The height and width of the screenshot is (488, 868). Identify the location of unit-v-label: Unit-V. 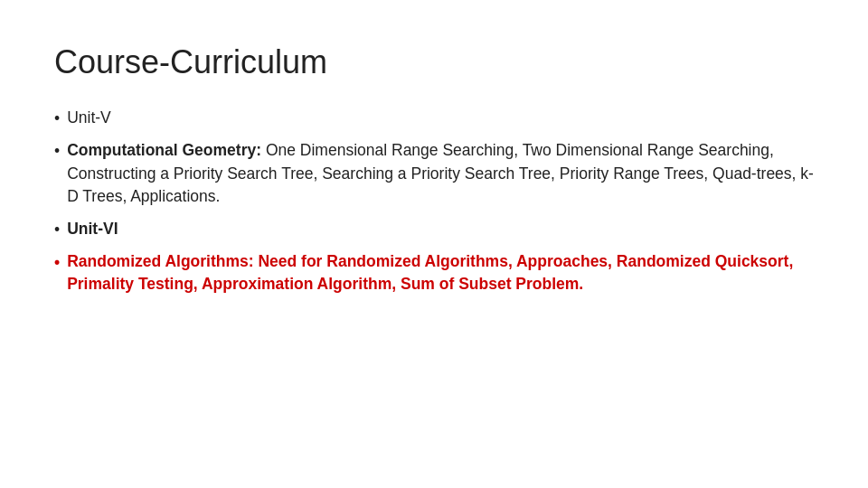
(89, 117).